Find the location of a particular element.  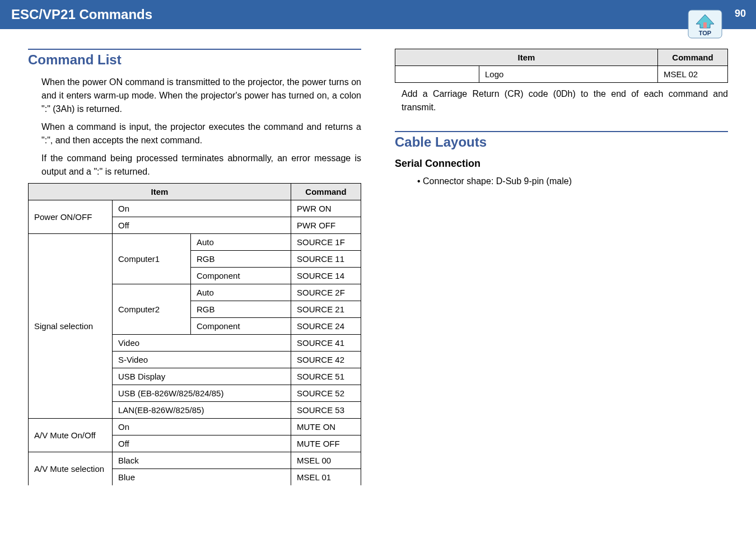

cell-muteon: MUTE ON is located at coordinates (326, 427).